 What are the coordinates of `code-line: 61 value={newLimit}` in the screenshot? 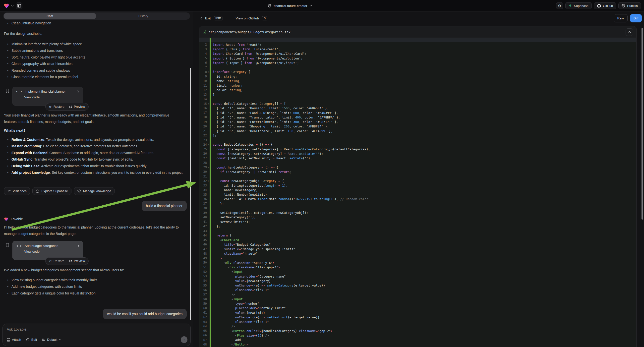 It's located at (418, 313).